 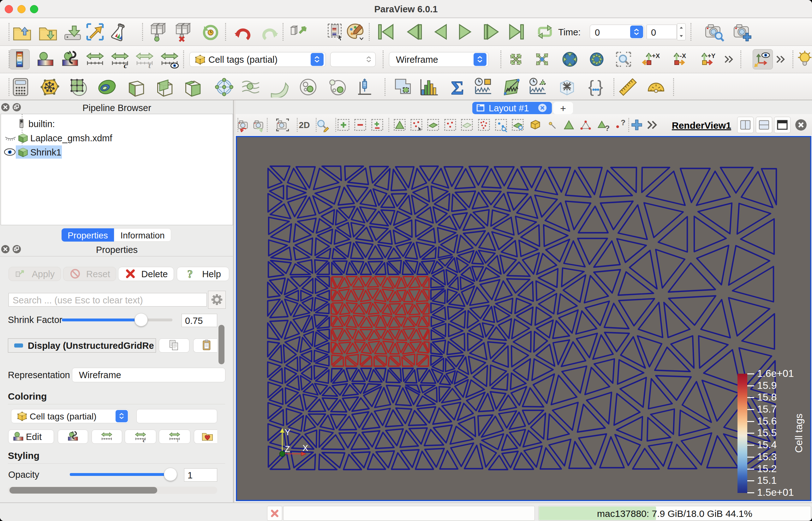 I want to click on svg-text: X, so click(x=305, y=448).